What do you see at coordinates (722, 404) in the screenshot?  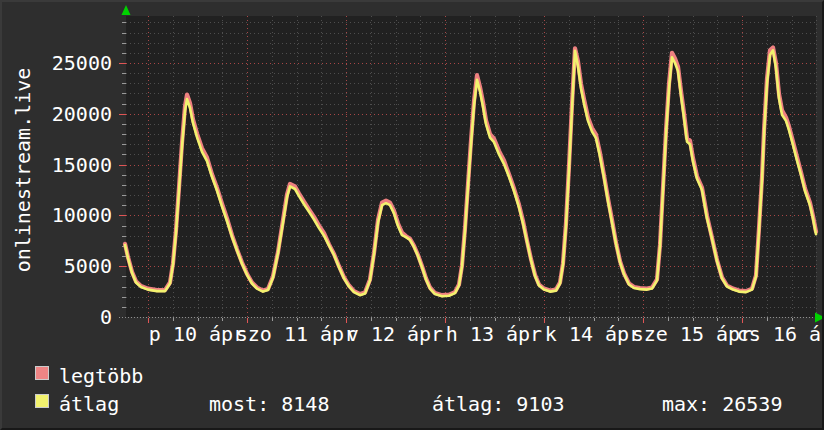 I see `stat-max: max: 26539` at bounding box center [722, 404].